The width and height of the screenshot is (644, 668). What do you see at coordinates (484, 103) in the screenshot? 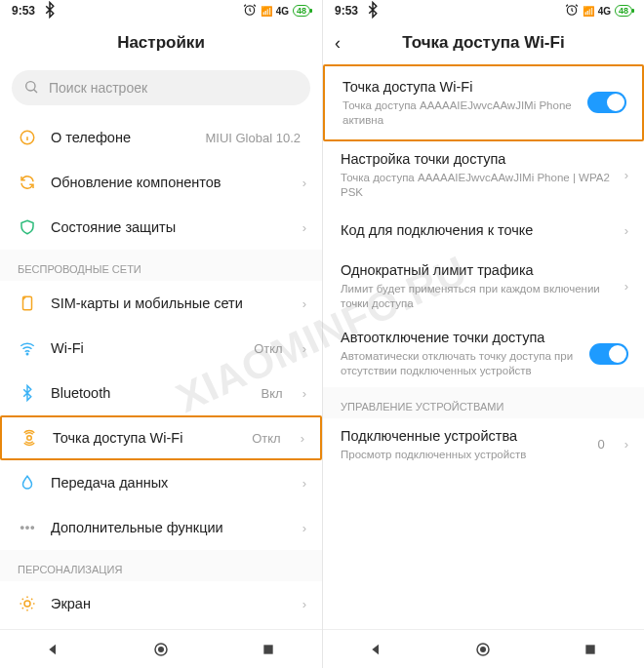
I see `row-hotspot-toggle: Точка доступа Wi-Fi Точка доступа AAAAAI…` at bounding box center [484, 103].